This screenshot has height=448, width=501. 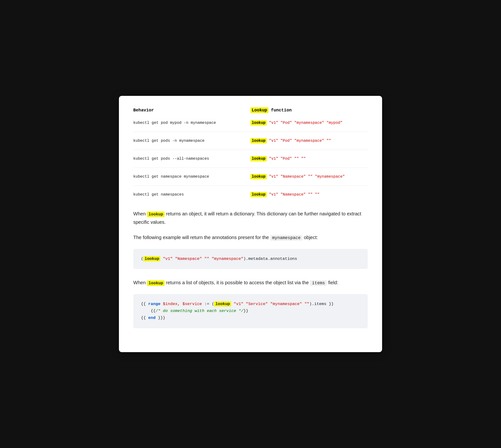 I want to click on code2-line1-vars, so click(x=162, y=304).